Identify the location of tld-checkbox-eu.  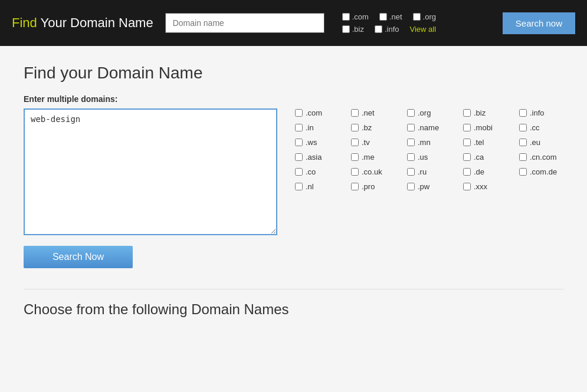
(523, 143).